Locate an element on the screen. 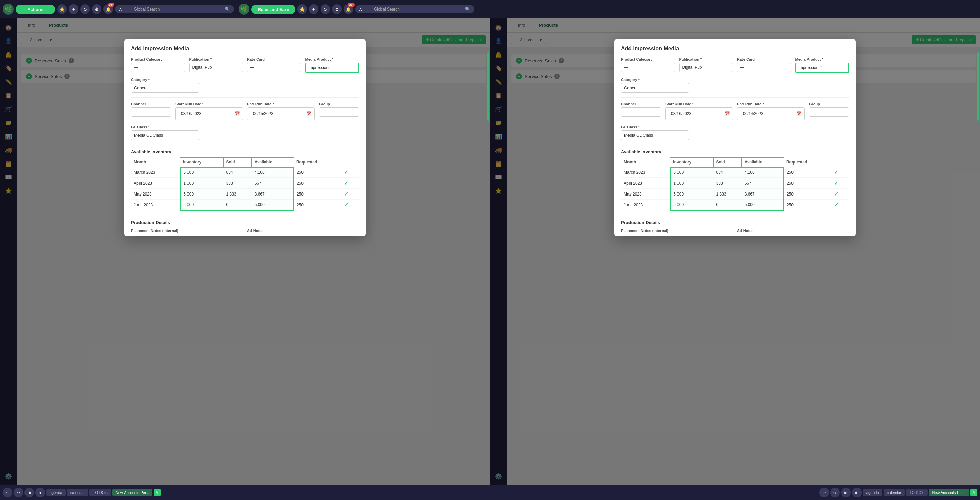 The height and width of the screenshot is (500, 980). scroll-indicator-left is located at coordinates (488, 87).